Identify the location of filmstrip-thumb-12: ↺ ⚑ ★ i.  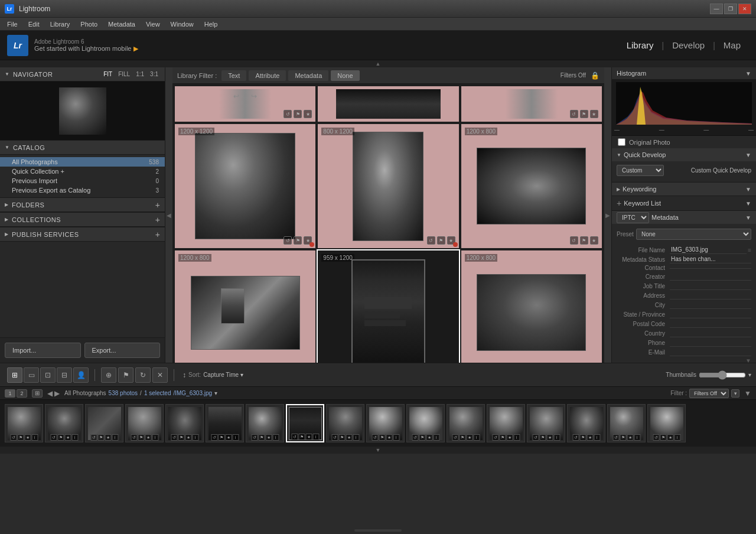
(465, 423).